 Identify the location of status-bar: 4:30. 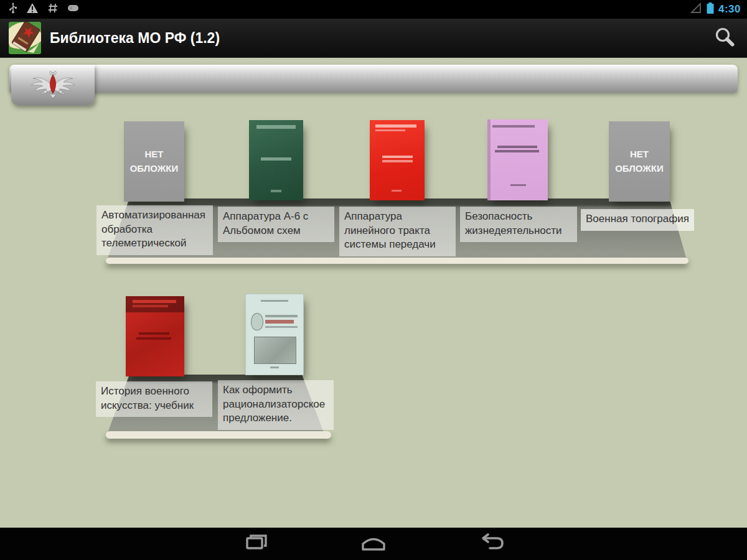
(374, 9).